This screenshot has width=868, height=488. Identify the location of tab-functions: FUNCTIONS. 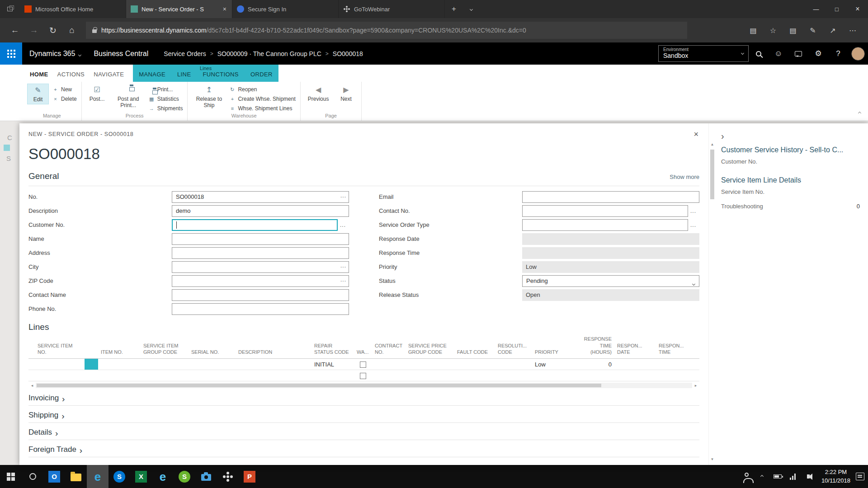
(221, 76).